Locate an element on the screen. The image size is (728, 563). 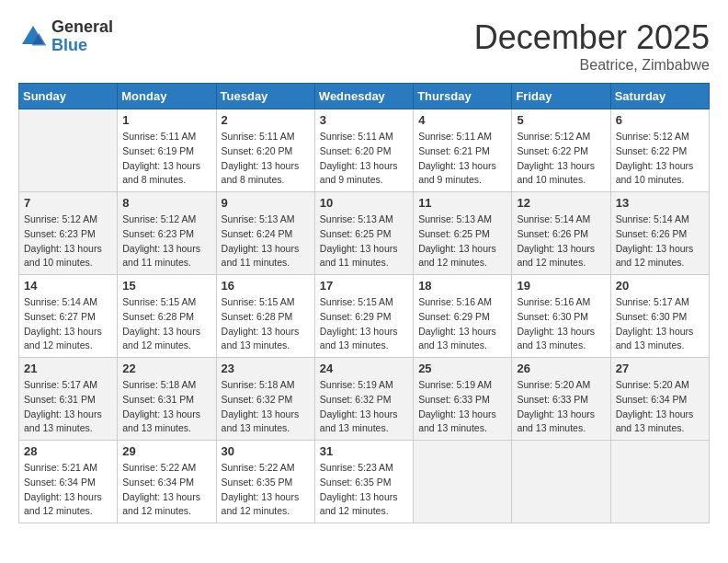
calendar-cell: 4Sunrise: 5:11 AMSunset: 6:21 PMDaylight… is located at coordinates (463, 151).